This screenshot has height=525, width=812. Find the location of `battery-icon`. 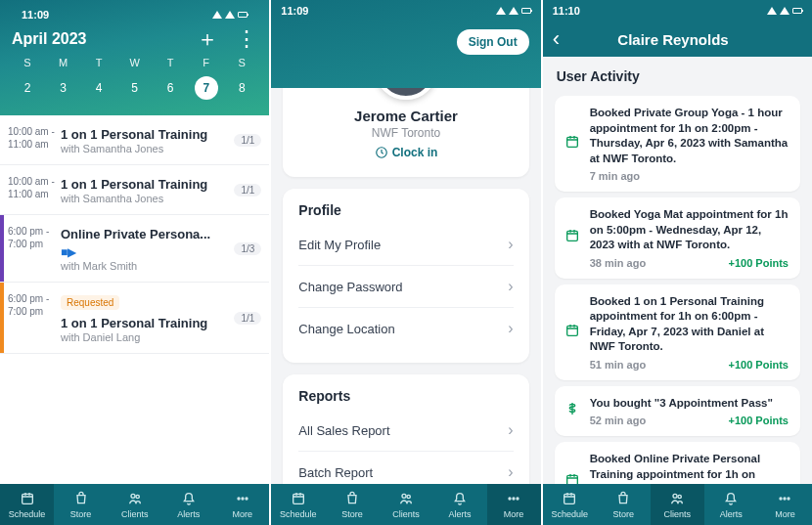

battery-icon is located at coordinates (243, 15).